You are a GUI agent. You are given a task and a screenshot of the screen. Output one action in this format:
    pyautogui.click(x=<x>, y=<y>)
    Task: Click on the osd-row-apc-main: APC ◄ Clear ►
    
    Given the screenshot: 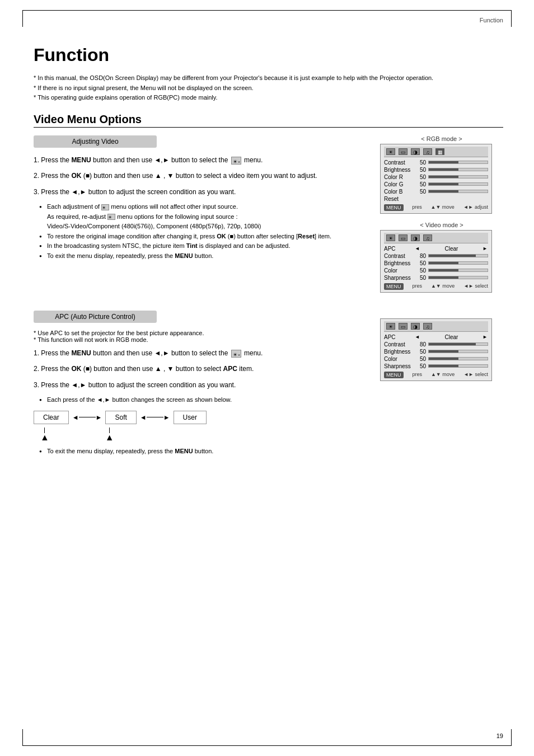 What is the action you would take?
    pyautogui.click(x=436, y=337)
    